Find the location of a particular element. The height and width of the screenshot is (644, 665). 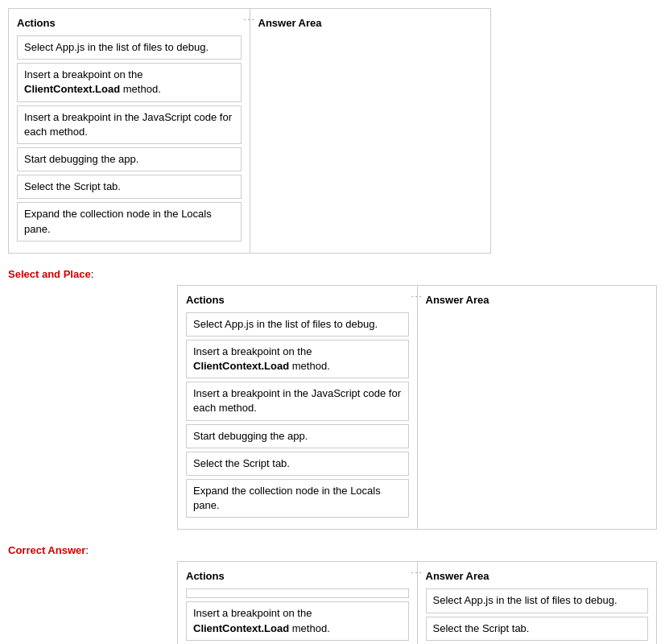

select-place-colon: : is located at coordinates (93, 274).